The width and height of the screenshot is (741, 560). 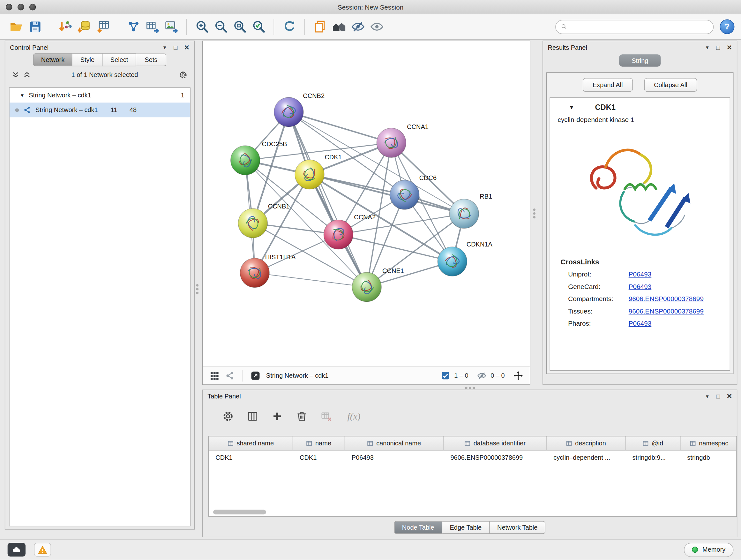 I want to click on zoom-in-icon, so click(x=202, y=27).